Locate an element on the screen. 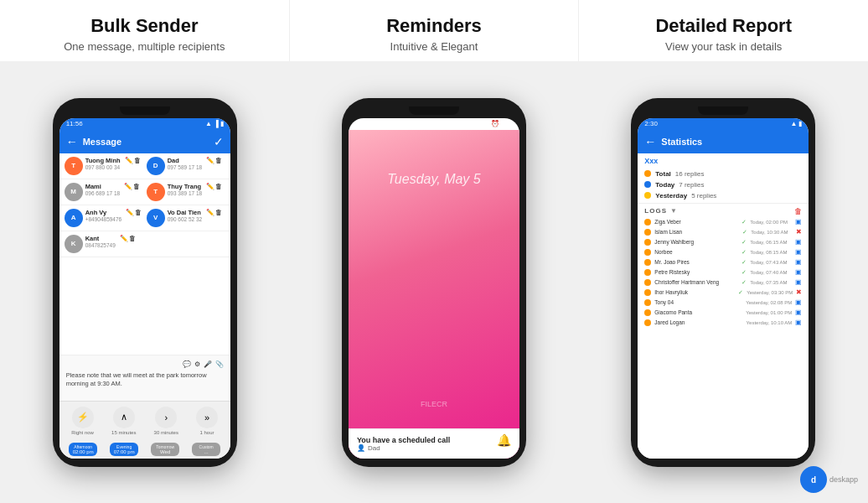  log-check-2: ✓ is located at coordinates (744, 242).